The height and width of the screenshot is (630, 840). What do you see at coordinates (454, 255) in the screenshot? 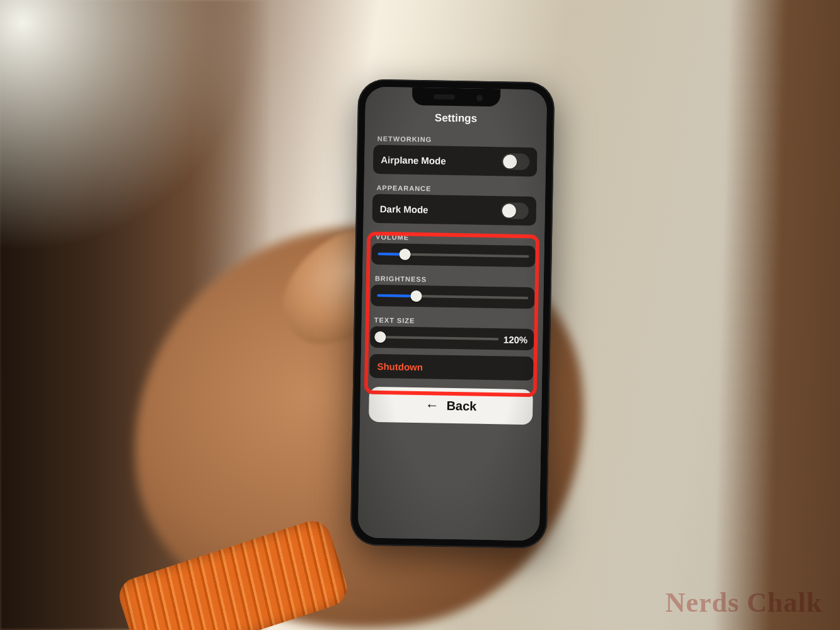
I see `volume-slider-track` at bounding box center [454, 255].